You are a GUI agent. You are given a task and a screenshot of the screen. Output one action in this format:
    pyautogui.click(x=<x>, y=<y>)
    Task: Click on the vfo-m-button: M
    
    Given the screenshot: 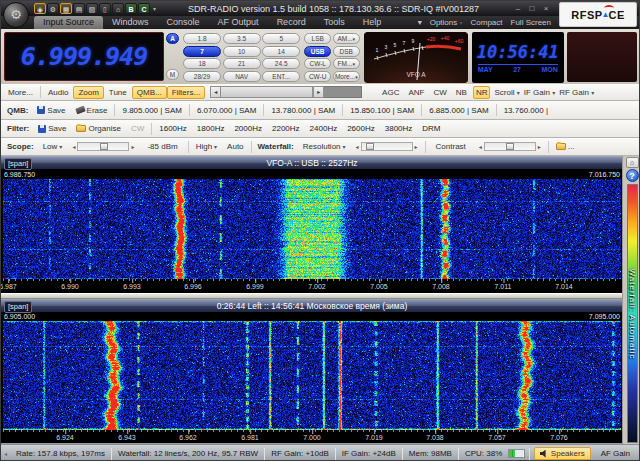 What is the action you would take?
    pyautogui.click(x=172, y=74)
    